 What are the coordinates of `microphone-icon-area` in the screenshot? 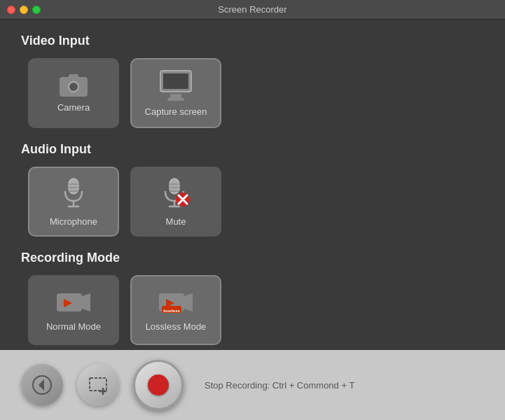 It's located at (74, 194).